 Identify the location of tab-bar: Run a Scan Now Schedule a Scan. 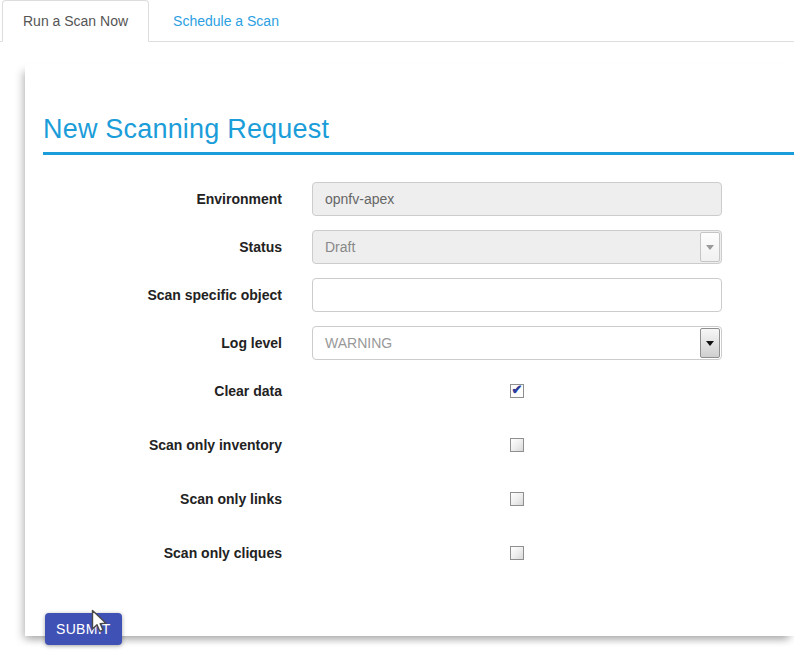
(397, 21).